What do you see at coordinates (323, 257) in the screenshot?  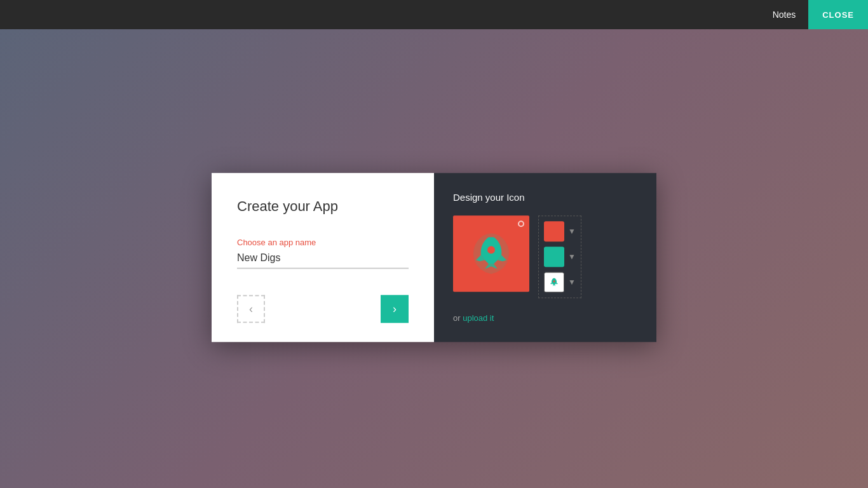 I see `modal-left-panel: Create your App Choose an app name ‹ ›` at bounding box center [323, 257].